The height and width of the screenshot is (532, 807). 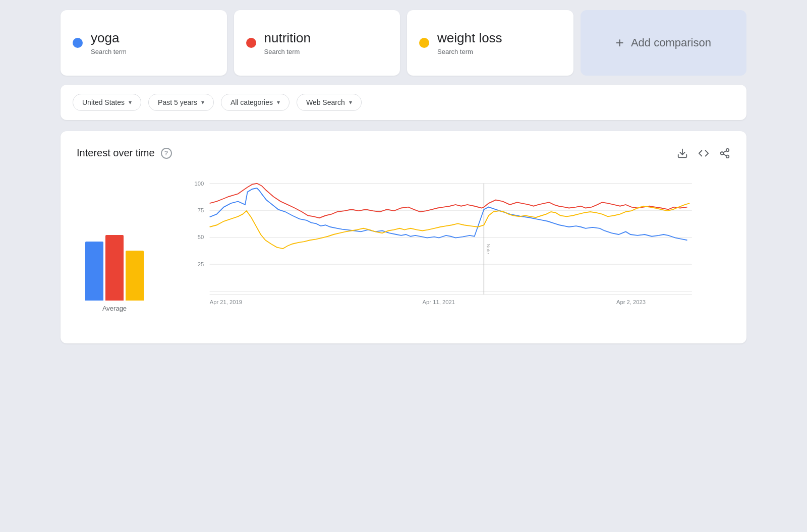 What do you see at coordinates (704, 153) in the screenshot?
I see `chart-actions` at bounding box center [704, 153].